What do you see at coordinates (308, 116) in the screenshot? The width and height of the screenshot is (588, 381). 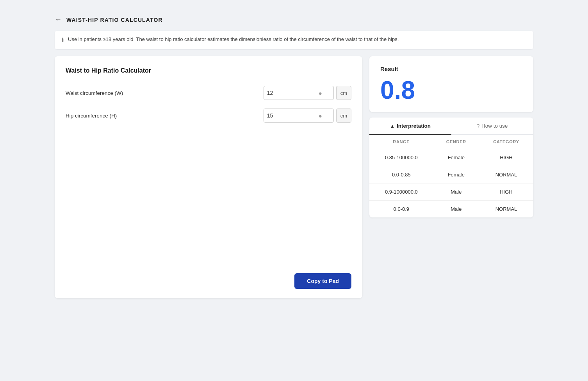 I see `hip-input-group: ● cm` at bounding box center [308, 116].